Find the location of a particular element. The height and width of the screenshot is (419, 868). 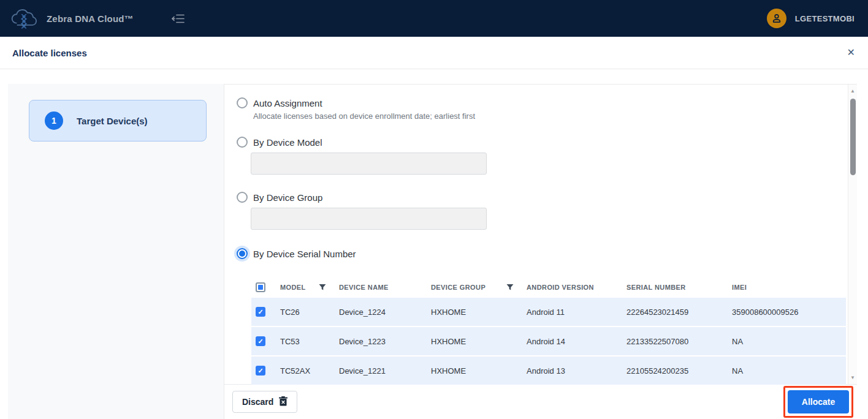

col-device-group: DEVICE GROUP is located at coordinates (459, 287).